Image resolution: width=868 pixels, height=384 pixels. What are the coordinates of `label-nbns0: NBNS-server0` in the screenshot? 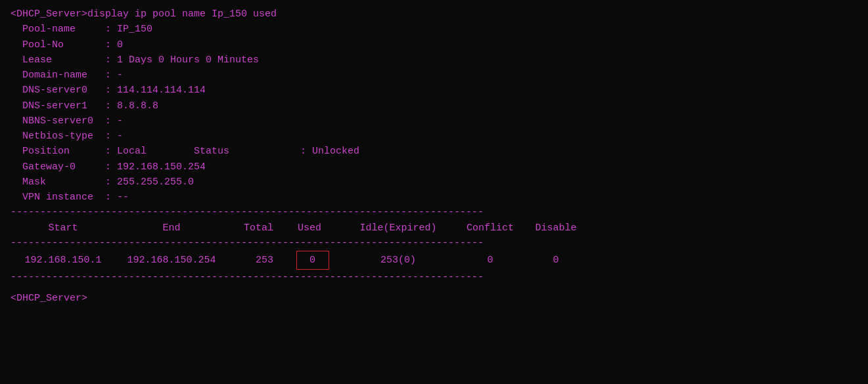 It's located at (64, 121).